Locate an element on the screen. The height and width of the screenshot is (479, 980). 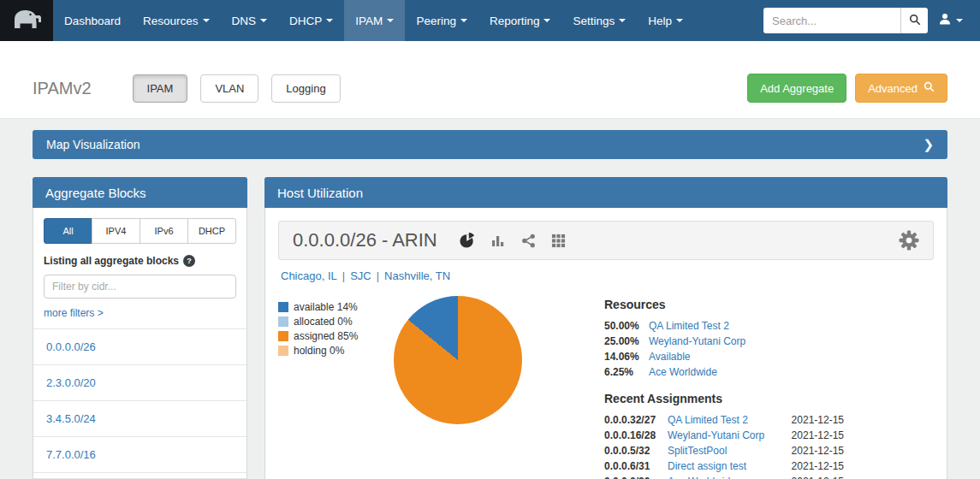
pie-chart-icon is located at coordinates (467, 240).